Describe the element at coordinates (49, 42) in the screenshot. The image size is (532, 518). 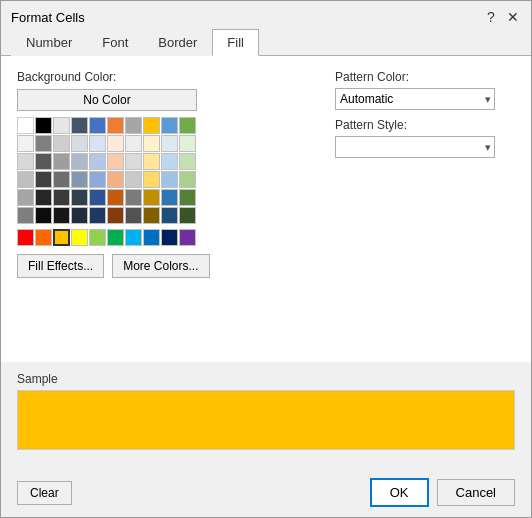
I see `tab-number: Number` at that location.